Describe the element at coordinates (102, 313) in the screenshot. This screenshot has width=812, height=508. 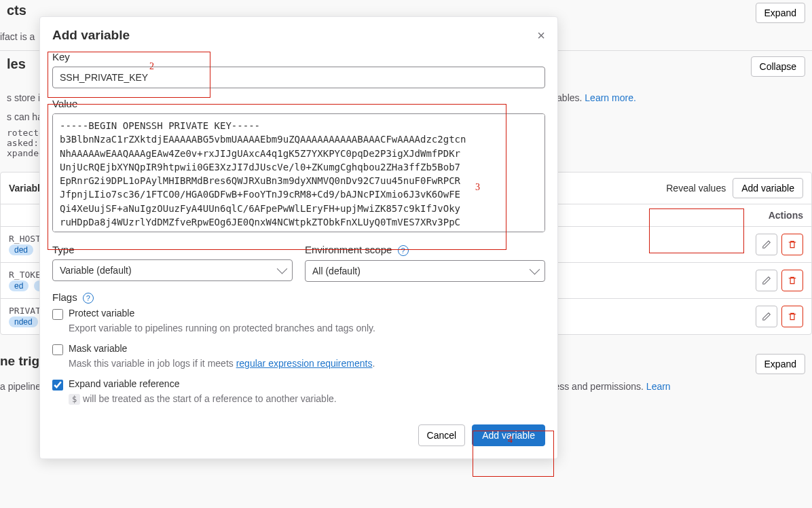
I see `protect-label: Protect variable` at that location.